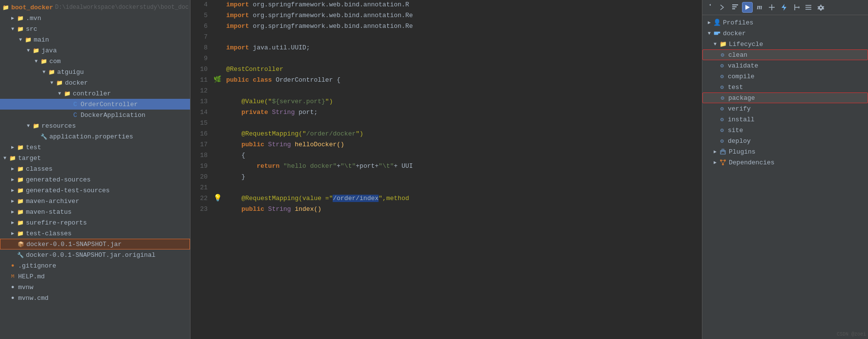  What do you see at coordinates (717, 33) in the screenshot?
I see `docker-module-icon` at bounding box center [717, 33].